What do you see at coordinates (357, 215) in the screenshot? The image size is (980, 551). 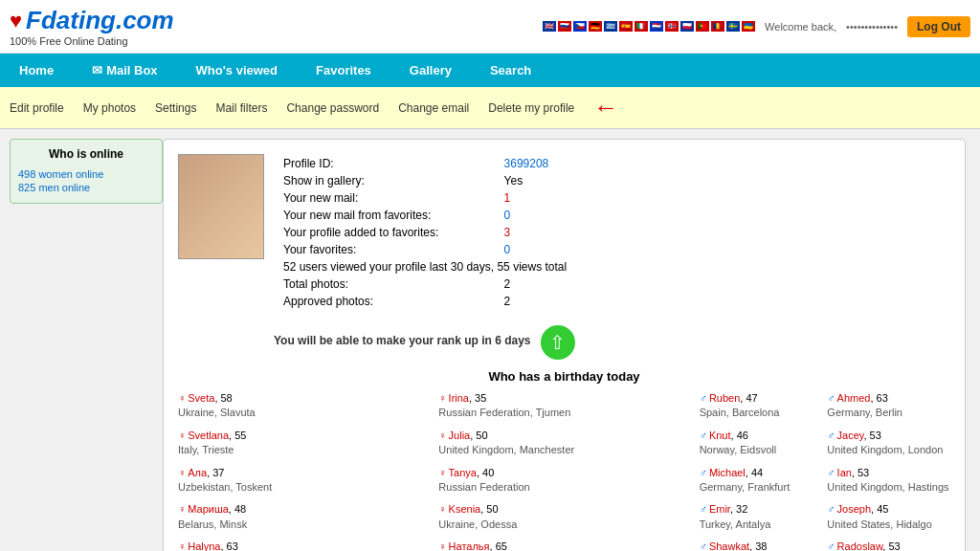 I see `new-mail-fav-label: Your new mail from favorites:` at bounding box center [357, 215].